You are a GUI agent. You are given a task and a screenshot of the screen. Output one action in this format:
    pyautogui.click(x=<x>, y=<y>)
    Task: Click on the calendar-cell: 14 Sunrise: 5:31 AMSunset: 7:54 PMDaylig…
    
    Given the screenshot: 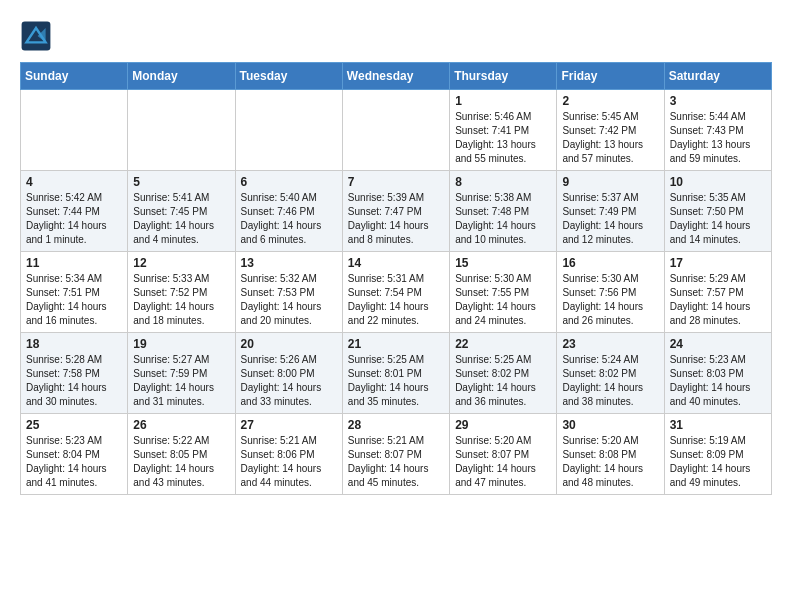 What is the action you would take?
    pyautogui.click(x=396, y=292)
    